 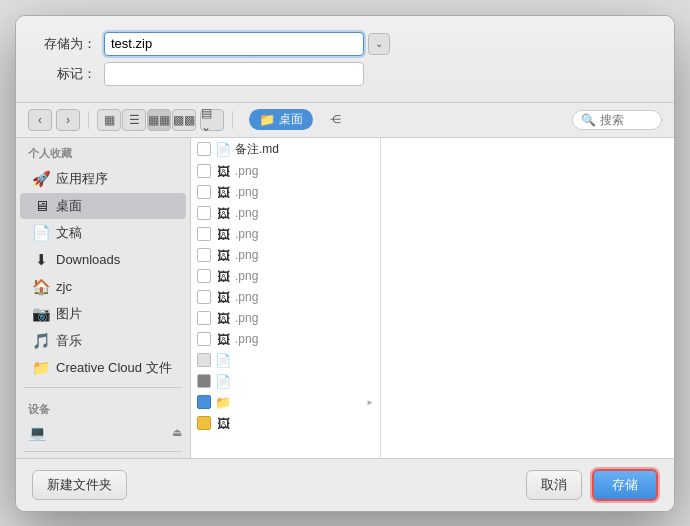 I want to click on filename-input, so click(x=234, y=44).